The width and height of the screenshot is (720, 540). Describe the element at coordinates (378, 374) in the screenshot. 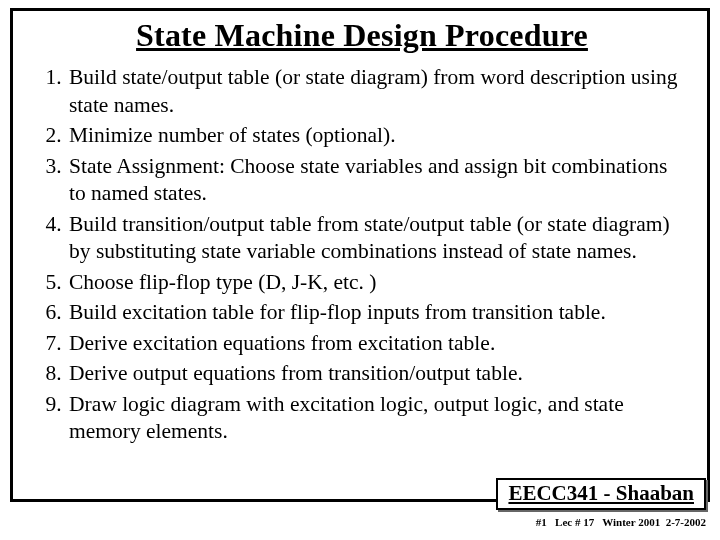

I see `list-item: Derive output equations from transition/…` at that location.